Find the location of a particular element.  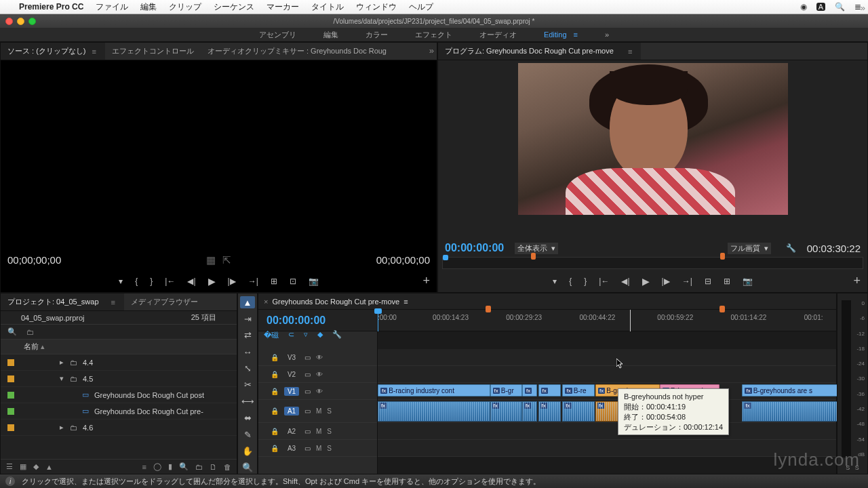

fit-icon: ⇱ is located at coordinates (226, 260).